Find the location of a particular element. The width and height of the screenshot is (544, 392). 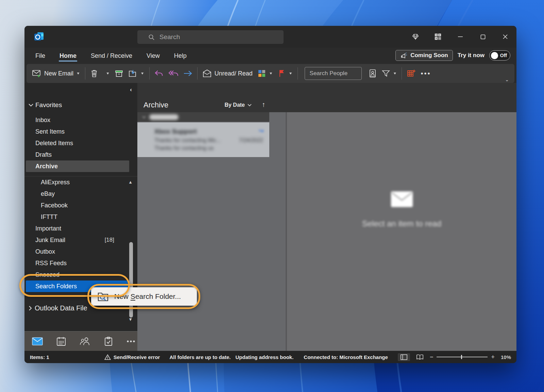

menu-send-receive: Send / Receive is located at coordinates (112, 56).